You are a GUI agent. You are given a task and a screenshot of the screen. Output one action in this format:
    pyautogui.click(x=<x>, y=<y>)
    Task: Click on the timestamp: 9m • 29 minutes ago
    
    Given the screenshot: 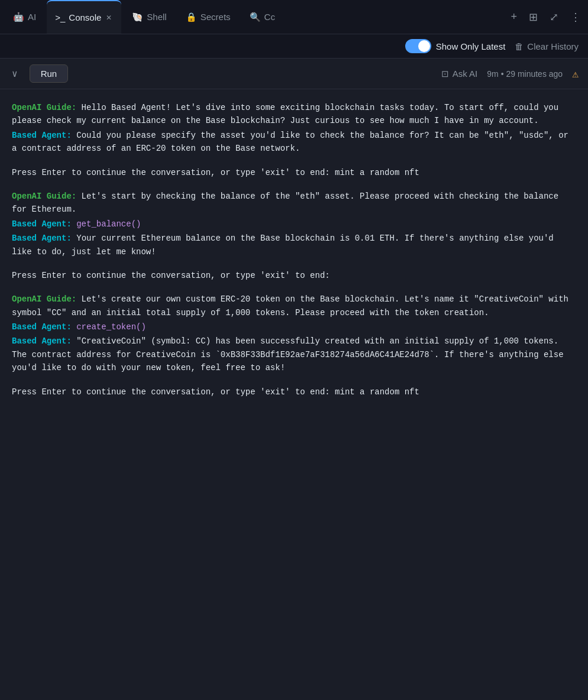 What is the action you would take?
    pyautogui.click(x=525, y=74)
    